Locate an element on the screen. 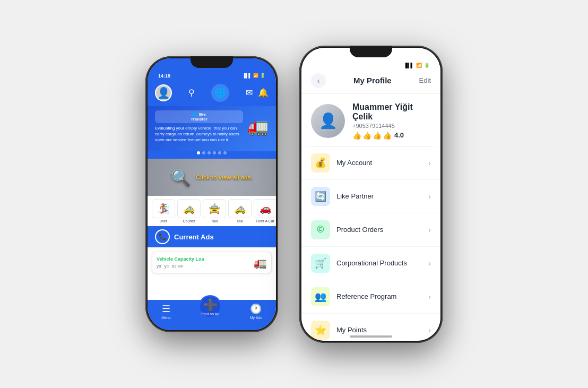 The image size is (588, 388). menu-icon: ☰ is located at coordinates (166, 309).